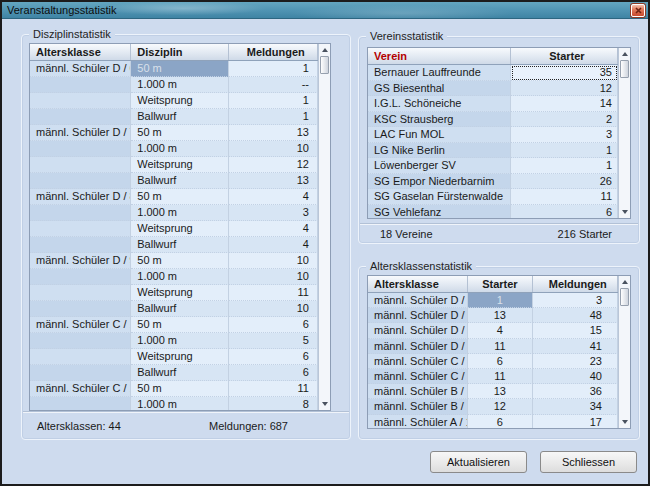 This screenshot has height=486, width=650. What do you see at coordinates (174, 357) in the screenshot?
I see `table-row: Weitsprung6` at bounding box center [174, 357].